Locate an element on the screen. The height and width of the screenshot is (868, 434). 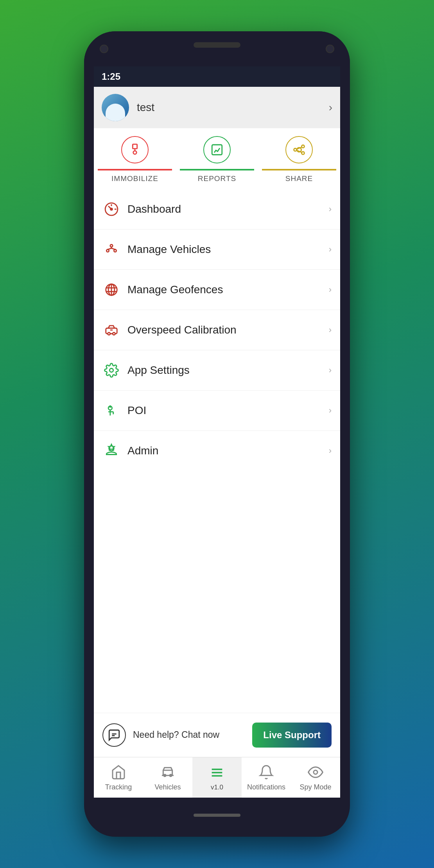
front-camera-right is located at coordinates (330, 49).